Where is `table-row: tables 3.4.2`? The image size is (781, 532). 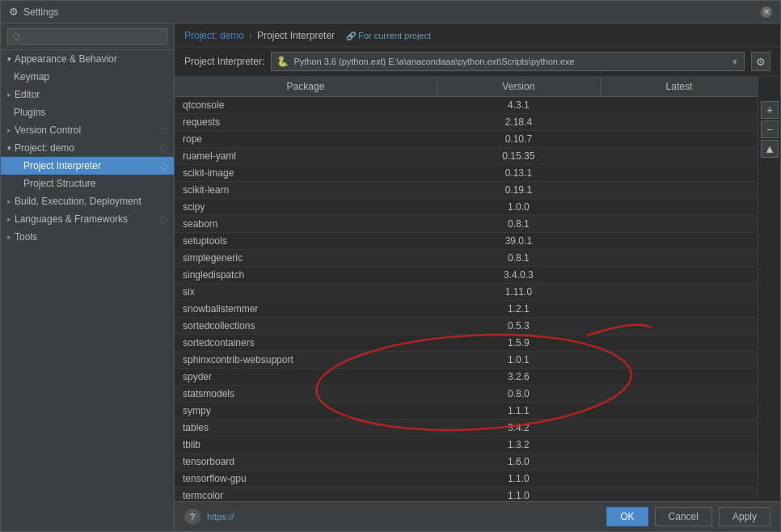 table-row: tables 3.4.2 is located at coordinates (466, 429).